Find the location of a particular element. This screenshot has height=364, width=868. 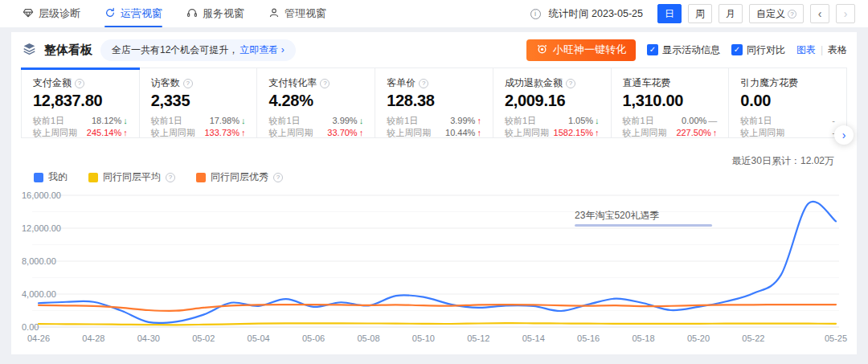

metric-title: 访客数? is located at coordinates (199, 84).